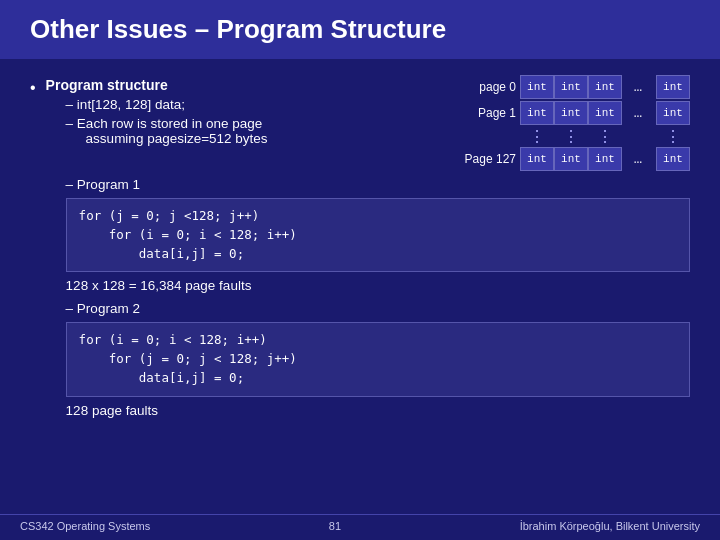  Describe the element at coordinates (378, 235) in the screenshot. I see `prog1-code: for (j = 0; j <128; j++) for (i = 0; i <…` at that location.